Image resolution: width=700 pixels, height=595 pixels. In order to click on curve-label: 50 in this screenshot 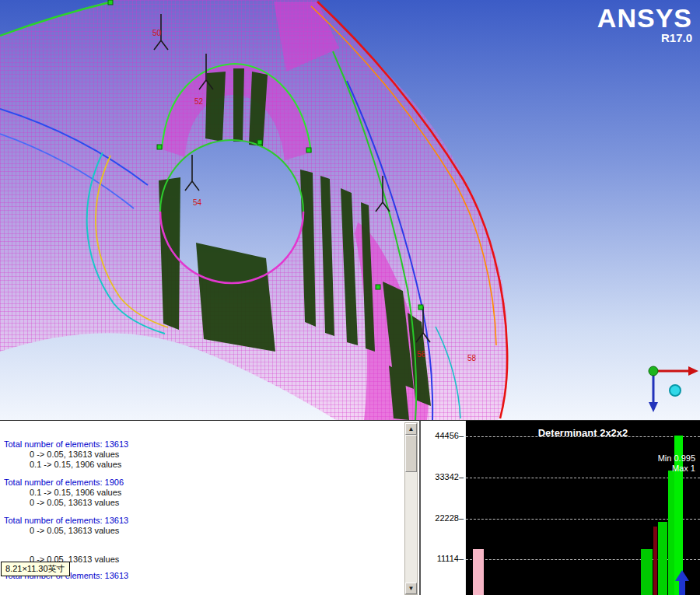, I will do `click(157, 33)`.